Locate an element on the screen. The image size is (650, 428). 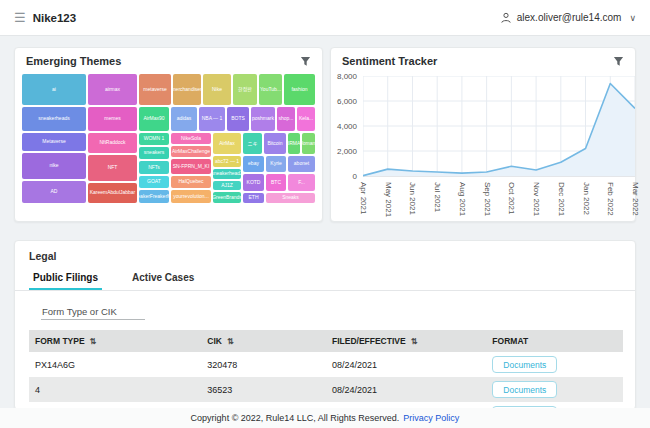
treemap-tile: memes is located at coordinates (112, 119).